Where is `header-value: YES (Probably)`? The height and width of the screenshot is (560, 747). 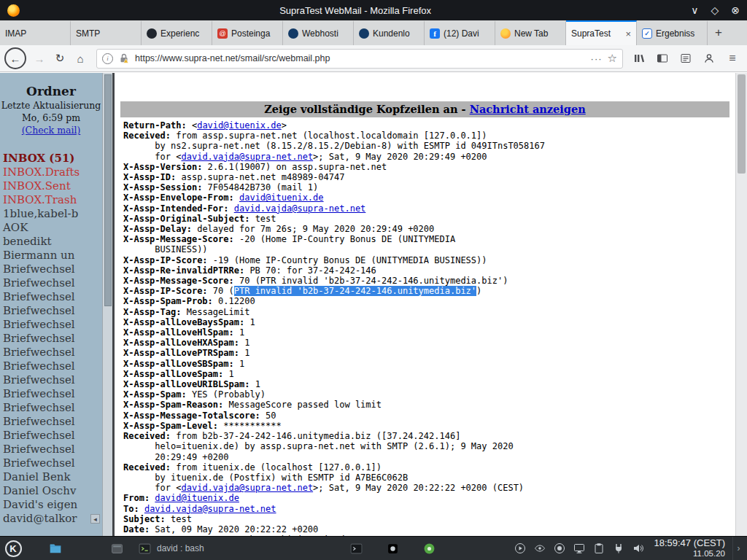
header-value: YES (Probably) is located at coordinates (229, 394).